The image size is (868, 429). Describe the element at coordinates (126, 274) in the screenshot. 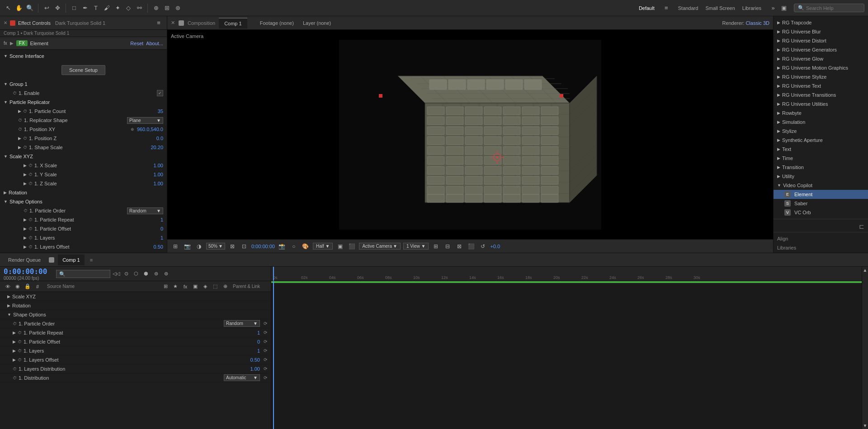

I see `tl-ctrl-2: ⊙` at that location.